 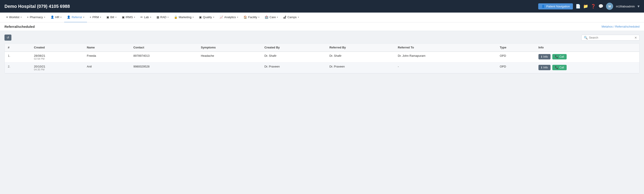 What do you see at coordinates (578, 6) in the screenshot?
I see `word-icon: 📄` at bounding box center [578, 6].